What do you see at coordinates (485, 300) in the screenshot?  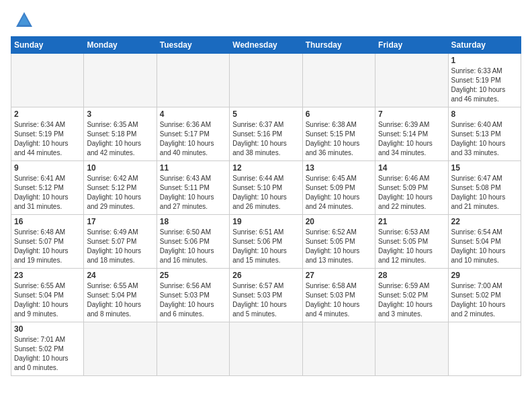 I see `day-info: Sunrise: 7:00 AMSunset: 5:02 PMDaylight:…` at bounding box center [485, 300].